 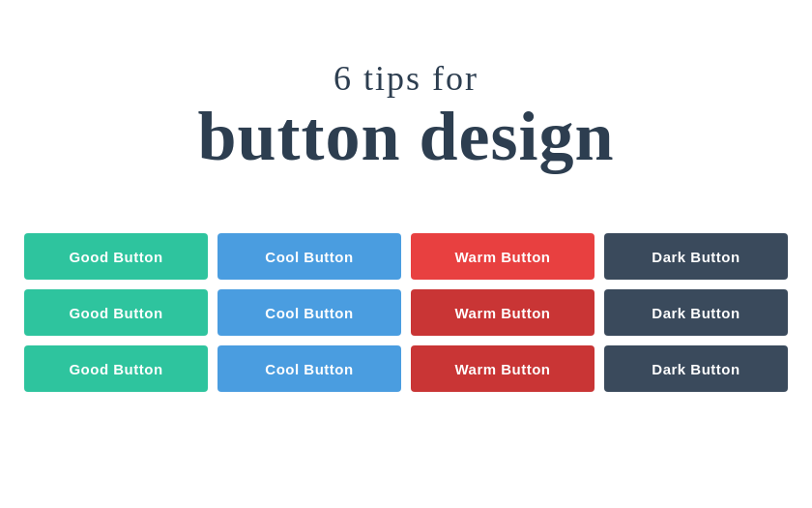 What do you see at coordinates (309, 369) in the screenshot?
I see `cool-button-10: Cool Button` at bounding box center [309, 369].